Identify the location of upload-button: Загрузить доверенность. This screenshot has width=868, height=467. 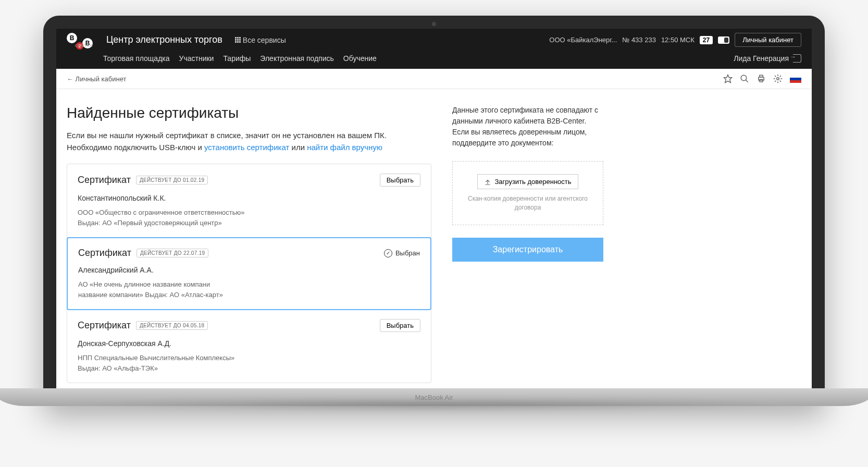
(527, 181).